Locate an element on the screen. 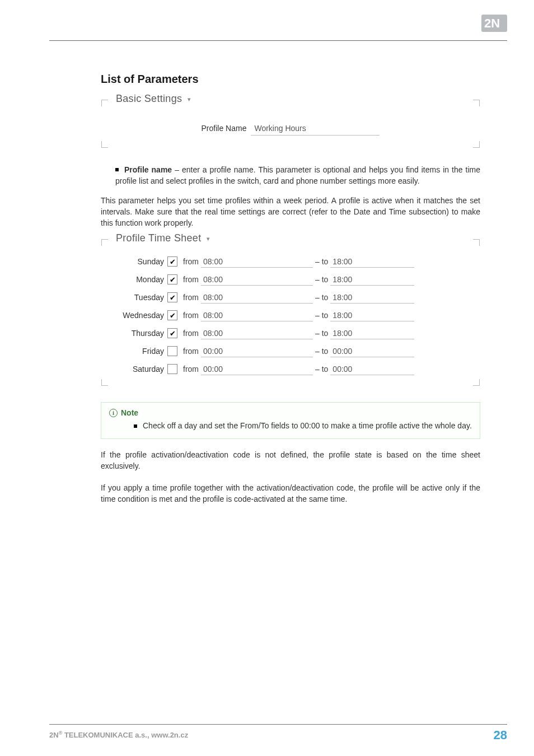 This screenshot has height=756, width=534. profile-name-label: Profile Name is located at coordinates (224, 128).